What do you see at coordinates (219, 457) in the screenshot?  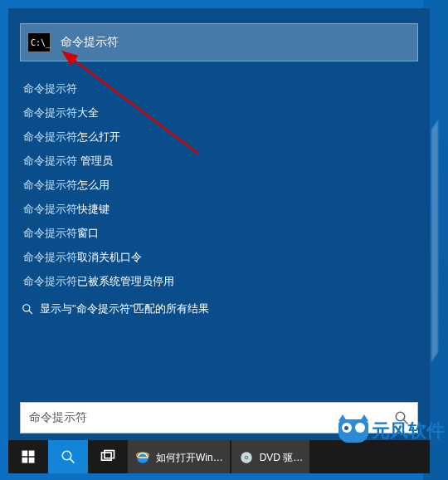 I see `taskbar: 如何打开Win…DVD 驱…` at bounding box center [219, 457].